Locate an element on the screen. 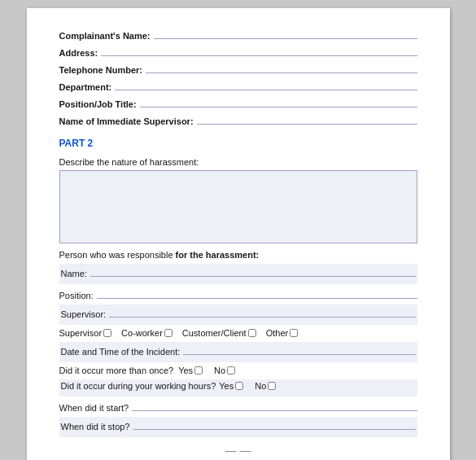  when-start-row: When did it start? is located at coordinates (238, 406).